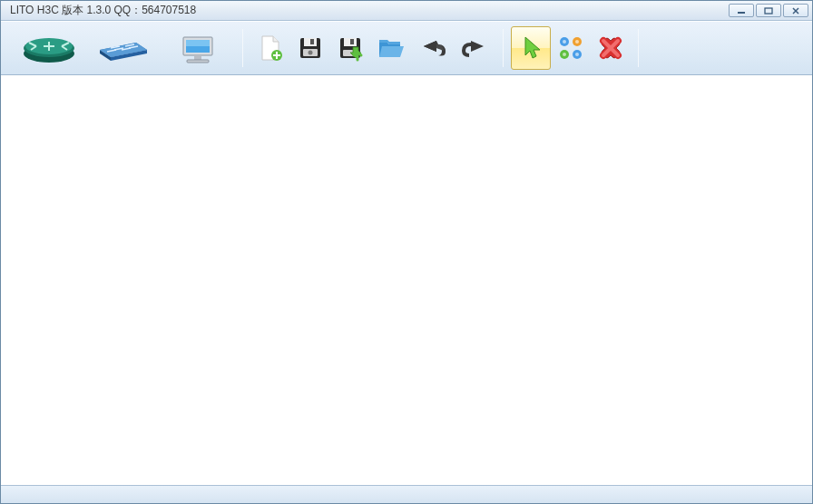 Image resolution: width=813 pixels, height=504 pixels. What do you see at coordinates (531, 48) in the screenshot?
I see `cursor-icon` at bounding box center [531, 48].